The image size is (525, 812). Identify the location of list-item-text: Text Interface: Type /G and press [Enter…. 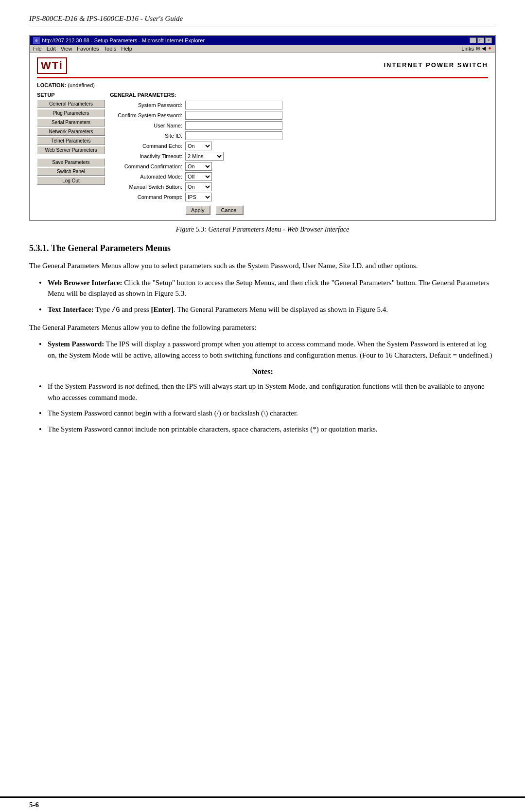
(267, 309).